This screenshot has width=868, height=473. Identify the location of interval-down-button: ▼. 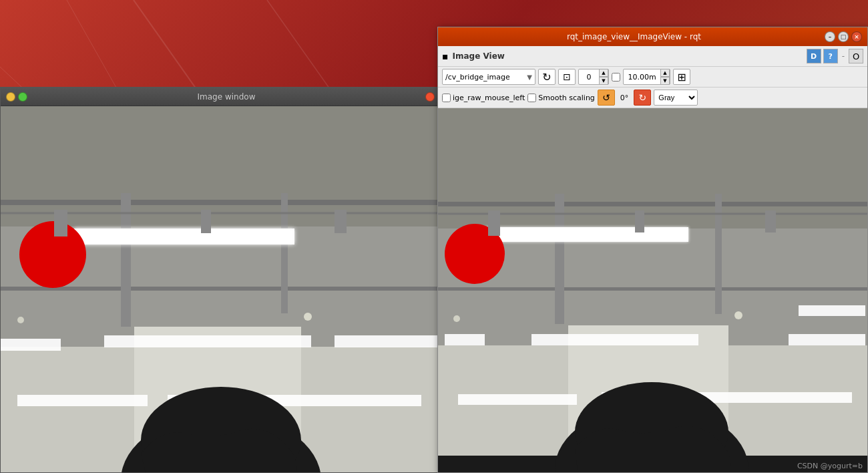
(665, 81).